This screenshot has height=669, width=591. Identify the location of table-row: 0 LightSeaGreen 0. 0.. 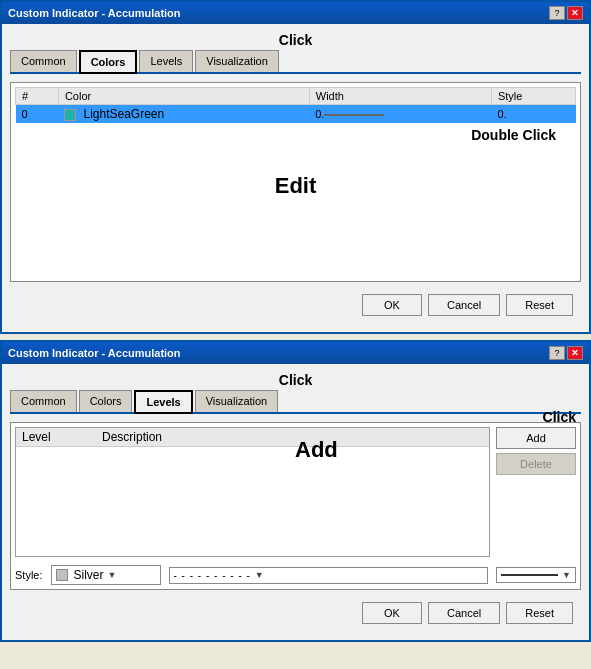
(296, 114).